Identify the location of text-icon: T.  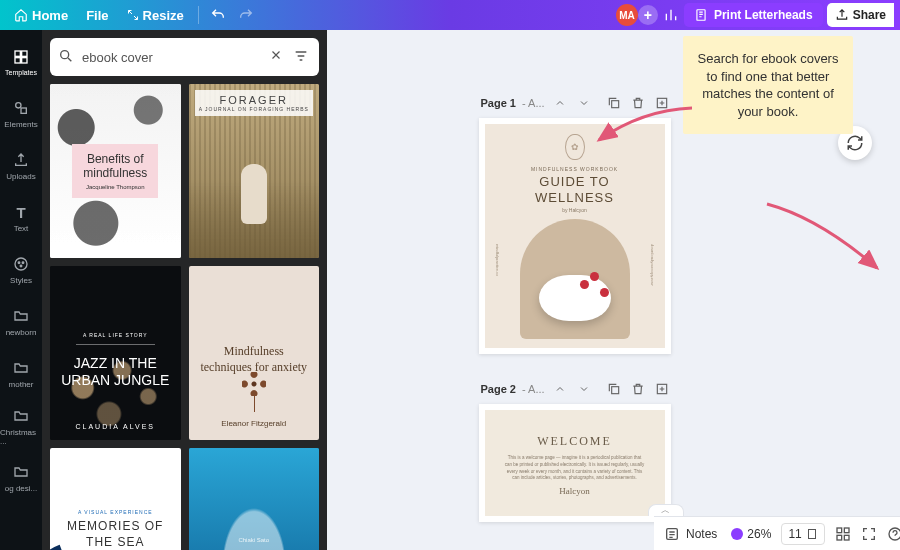
(21, 212).